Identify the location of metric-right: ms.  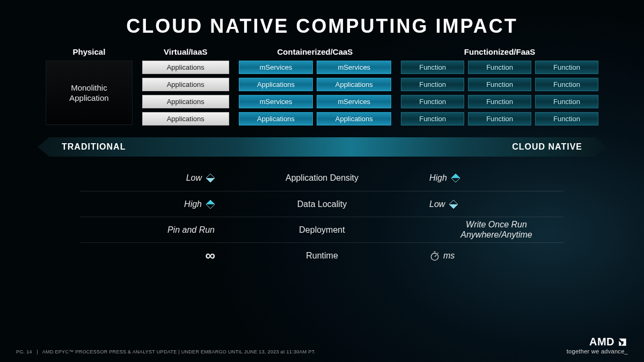
(449, 256).